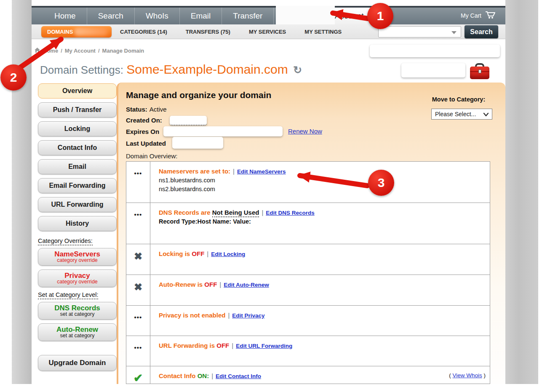  I want to click on row-title-segment: Auto-Renew is, so click(182, 285).